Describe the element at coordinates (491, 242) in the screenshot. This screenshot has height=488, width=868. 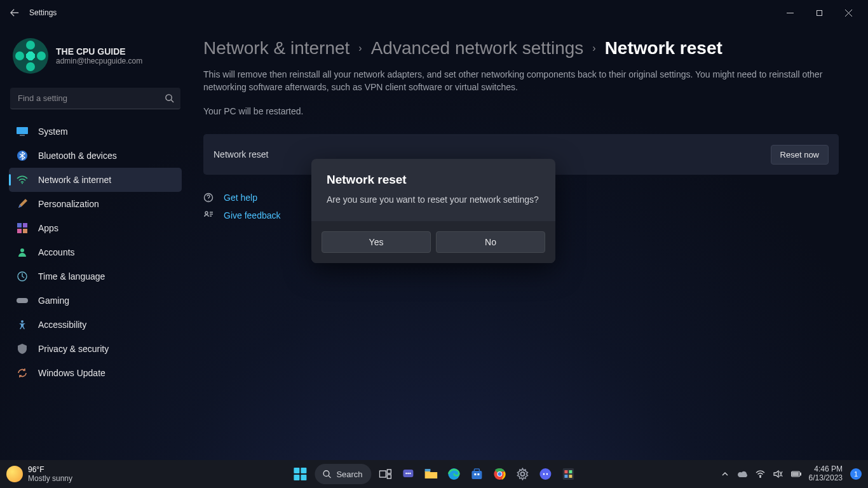
I see `dialog-no-button: No` at that location.